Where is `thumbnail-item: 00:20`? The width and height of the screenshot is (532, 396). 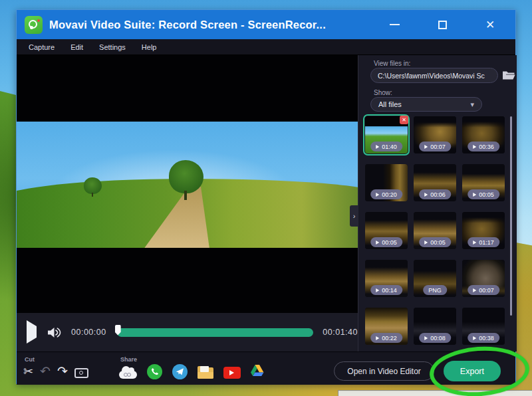 thumbnail-item: 00:20 is located at coordinates (386, 183).